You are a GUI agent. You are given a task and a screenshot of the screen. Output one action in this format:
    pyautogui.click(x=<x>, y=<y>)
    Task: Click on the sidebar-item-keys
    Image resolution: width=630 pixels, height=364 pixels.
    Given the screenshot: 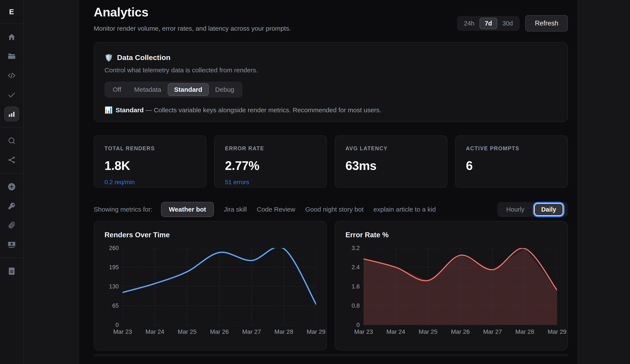 What is the action you would take?
    pyautogui.click(x=12, y=206)
    